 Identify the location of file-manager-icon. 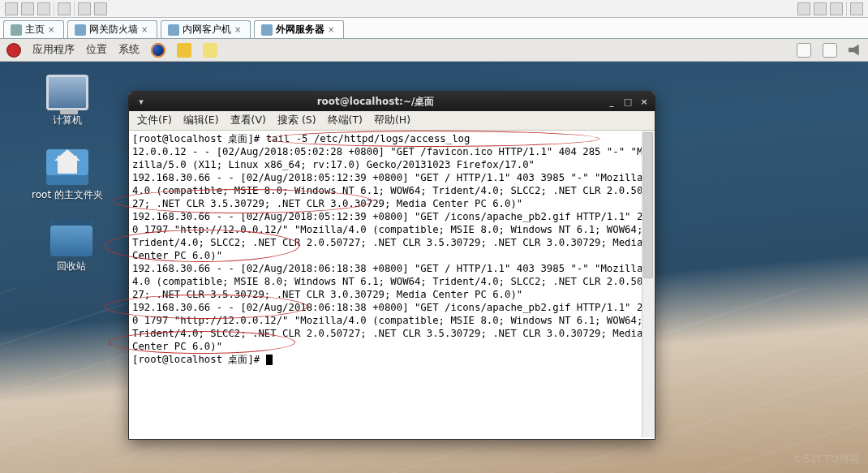
(184, 50).